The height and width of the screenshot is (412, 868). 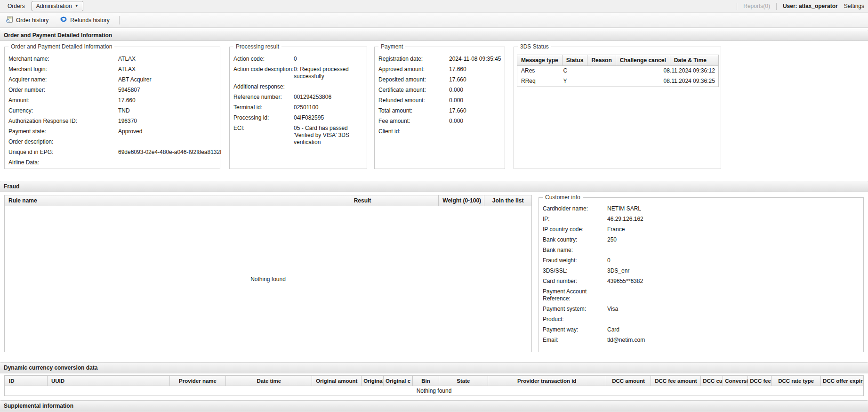 I want to click on field-label: ECI:, so click(x=264, y=136).